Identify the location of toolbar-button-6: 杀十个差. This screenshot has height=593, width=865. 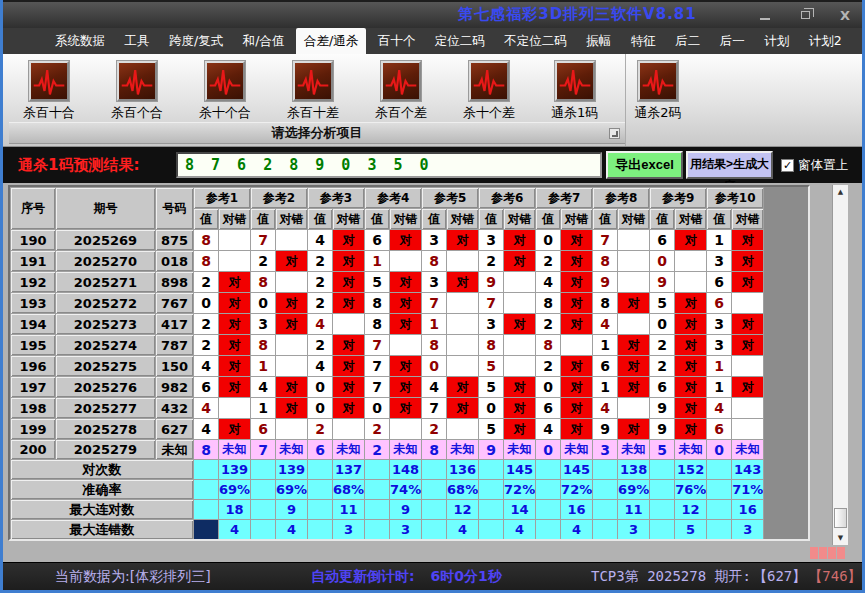
(489, 92).